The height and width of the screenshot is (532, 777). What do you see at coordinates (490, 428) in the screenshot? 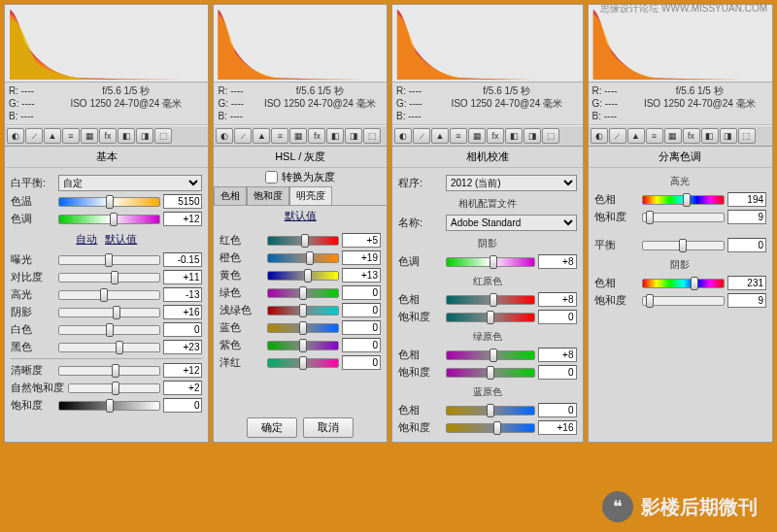
I see `b-sat-slider` at bounding box center [490, 428].